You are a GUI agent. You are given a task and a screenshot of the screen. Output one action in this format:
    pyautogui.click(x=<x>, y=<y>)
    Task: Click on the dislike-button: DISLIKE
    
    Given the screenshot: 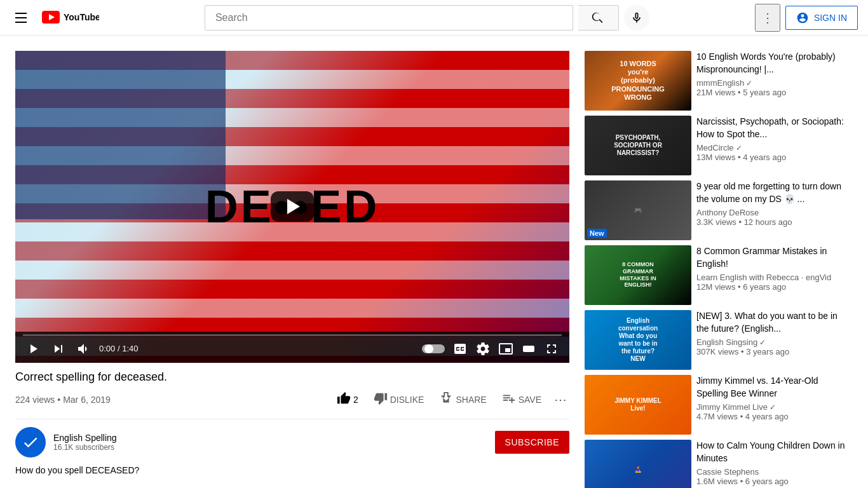 What is the action you would take?
    pyautogui.click(x=399, y=400)
    